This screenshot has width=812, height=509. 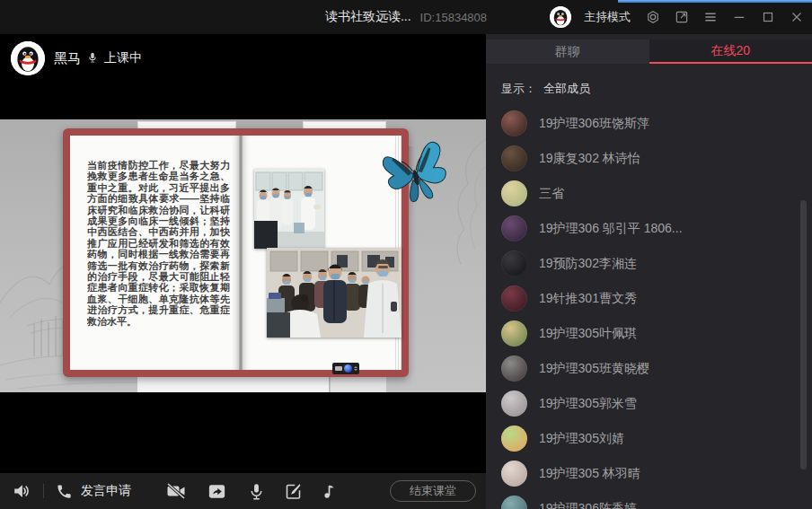 I want to click on camera-off-icon, so click(x=176, y=491).